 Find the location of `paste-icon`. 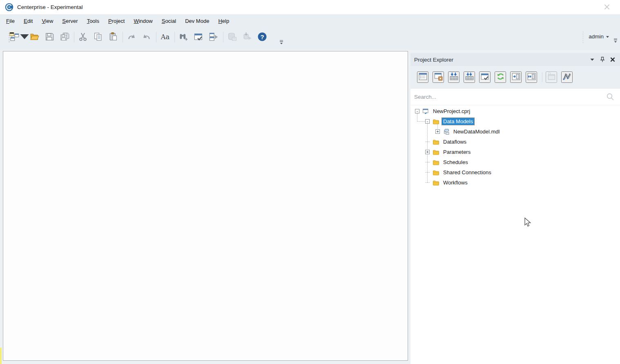

paste-icon is located at coordinates (113, 38).